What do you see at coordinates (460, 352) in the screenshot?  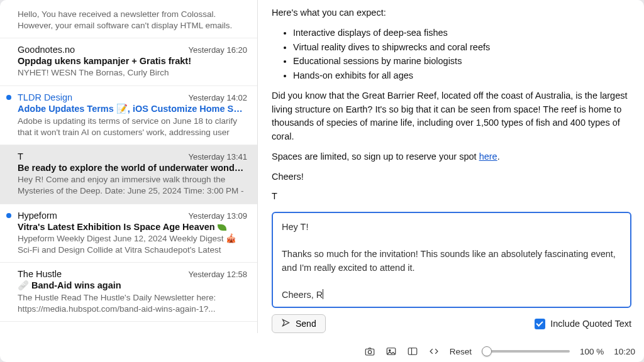 I see `reset-button: Reset` at bounding box center [460, 352].